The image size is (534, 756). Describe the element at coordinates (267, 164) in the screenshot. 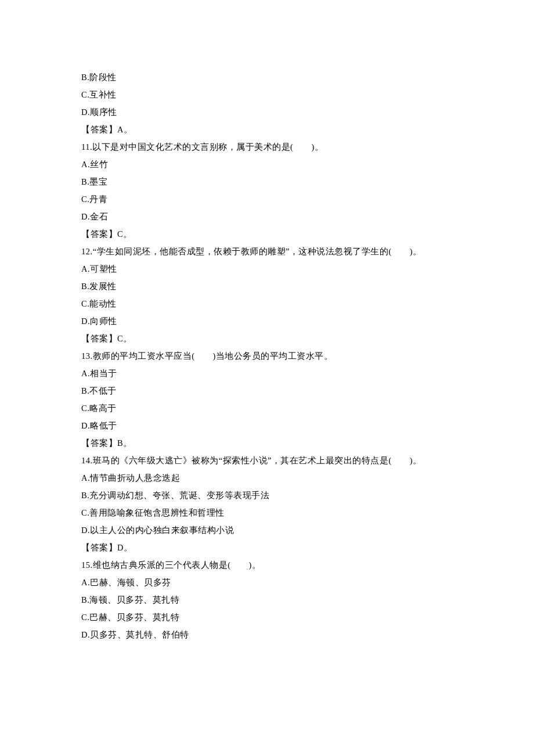

I see `text-line: A.丝竹` at that location.